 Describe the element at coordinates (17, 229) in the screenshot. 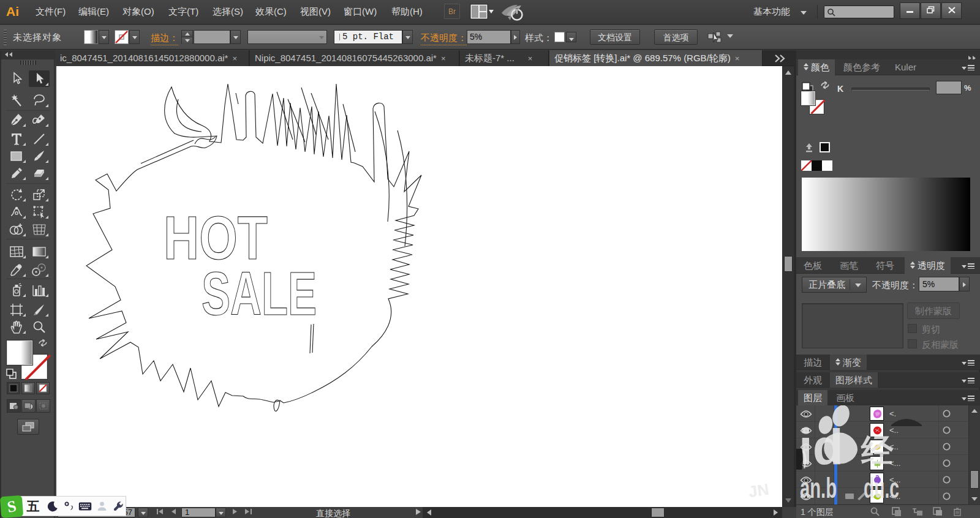

I see `shape-builder-tool` at that location.